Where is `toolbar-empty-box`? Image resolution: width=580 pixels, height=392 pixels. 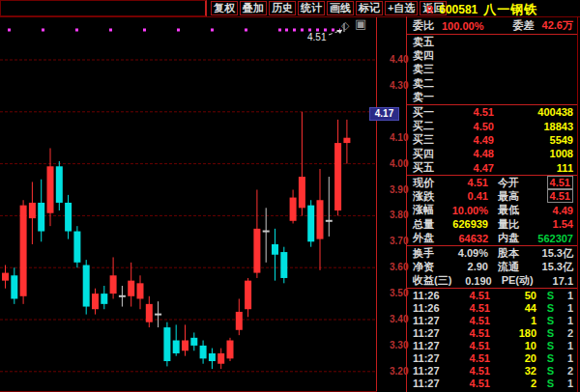 toolbar-empty-box is located at coordinates (103, 8).